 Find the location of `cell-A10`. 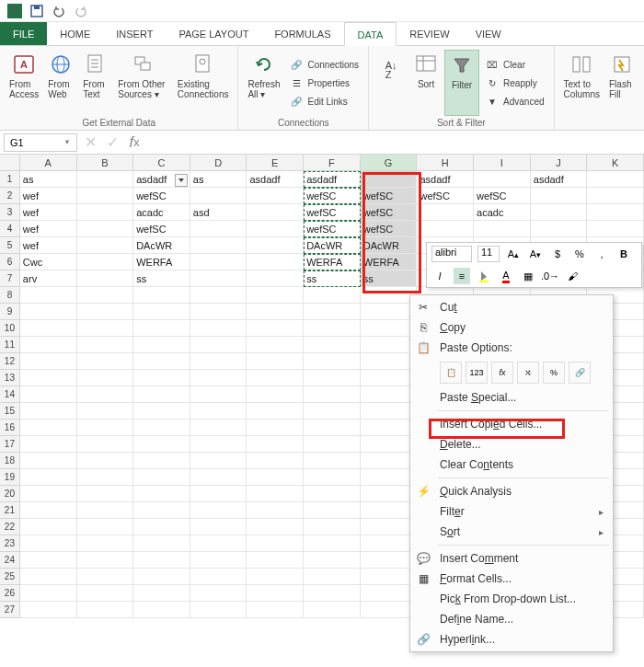

cell-A10 is located at coordinates (49, 328).